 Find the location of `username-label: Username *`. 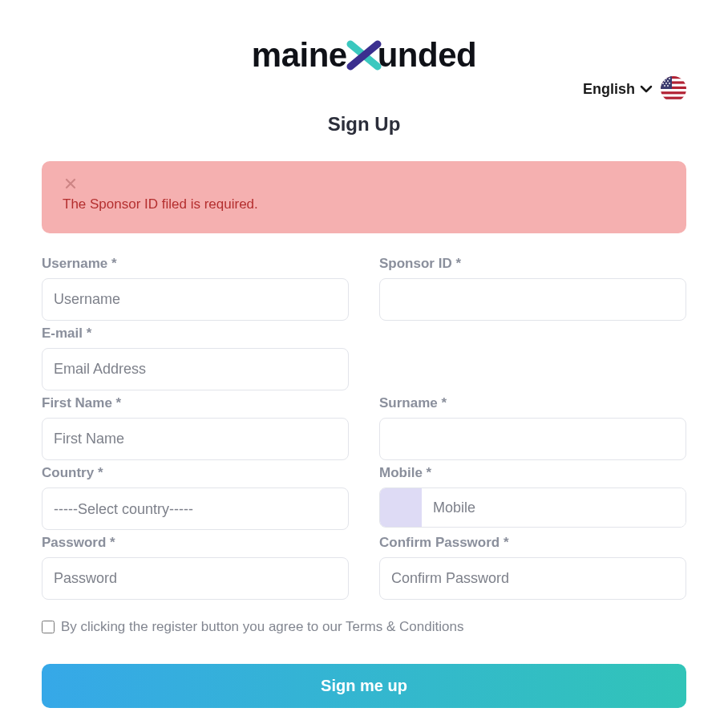

username-label: Username * is located at coordinates (196, 264).